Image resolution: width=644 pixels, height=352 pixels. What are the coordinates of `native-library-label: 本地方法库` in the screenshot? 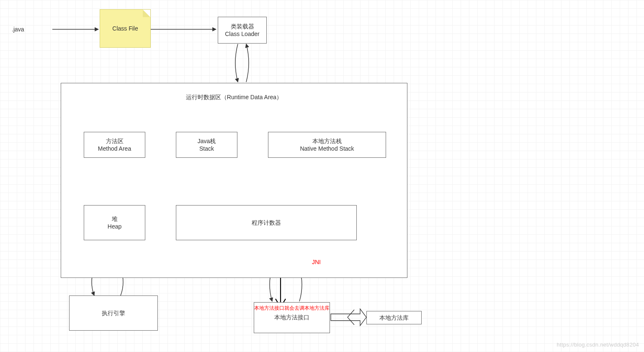 It's located at (394, 318).